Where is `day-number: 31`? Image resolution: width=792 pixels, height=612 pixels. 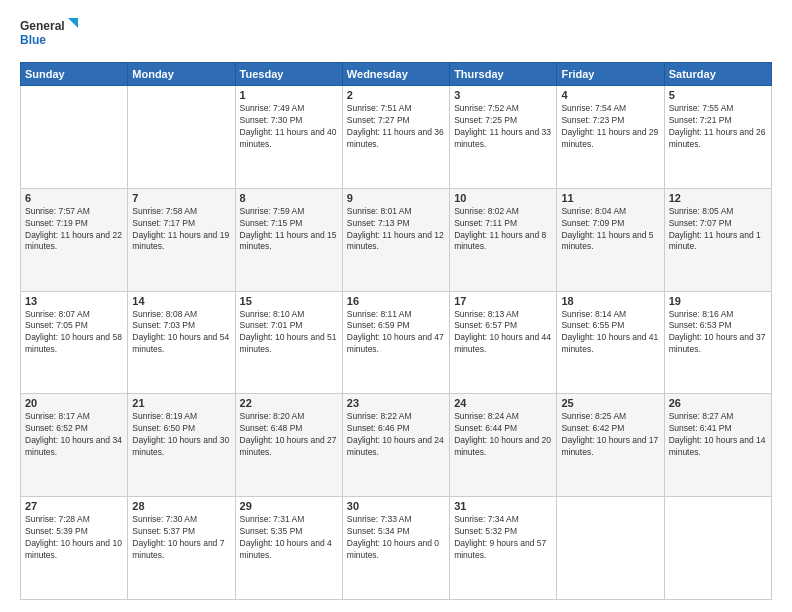
day-number: 31 is located at coordinates (503, 506).